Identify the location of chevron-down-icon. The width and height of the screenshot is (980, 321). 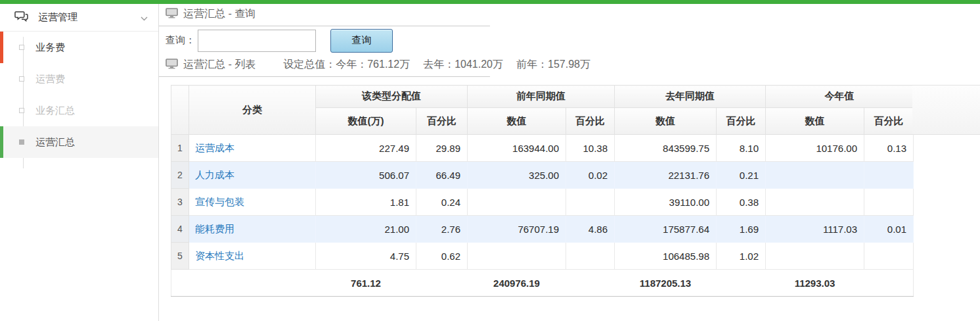
(145, 18).